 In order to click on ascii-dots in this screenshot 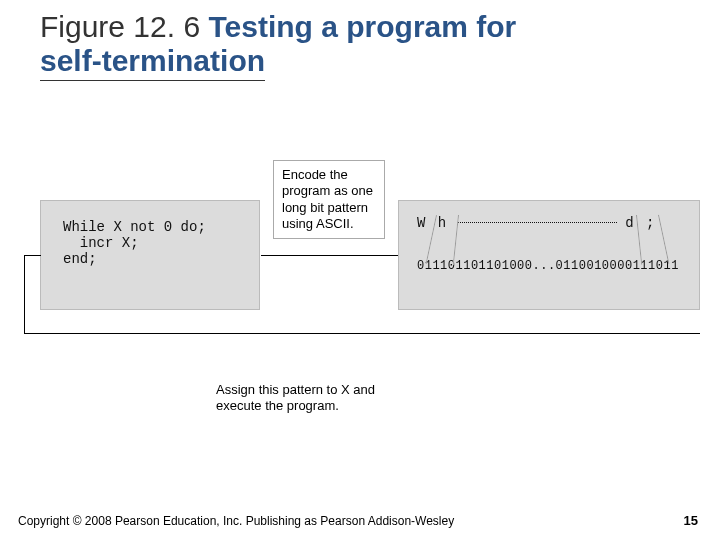, I will do `click(537, 222)`.